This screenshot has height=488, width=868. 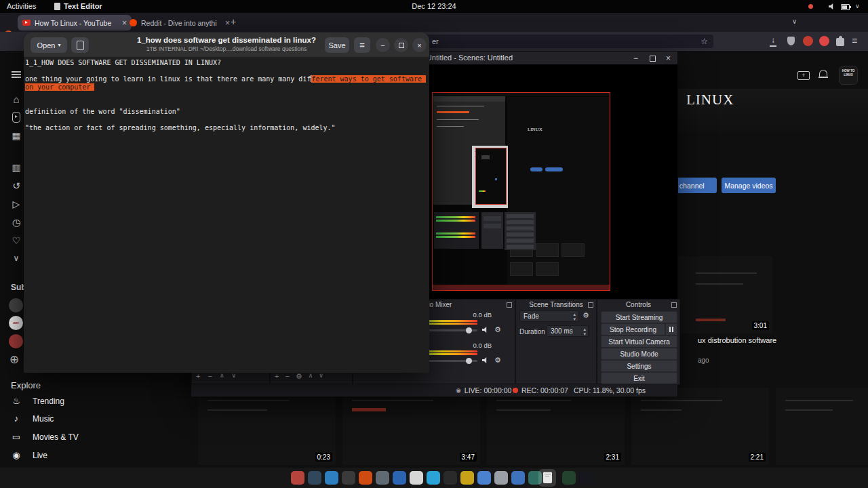 What do you see at coordinates (848, 75) in the screenshot?
I see `channel-avatar: HOW TO LINUX` at bounding box center [848, 75].